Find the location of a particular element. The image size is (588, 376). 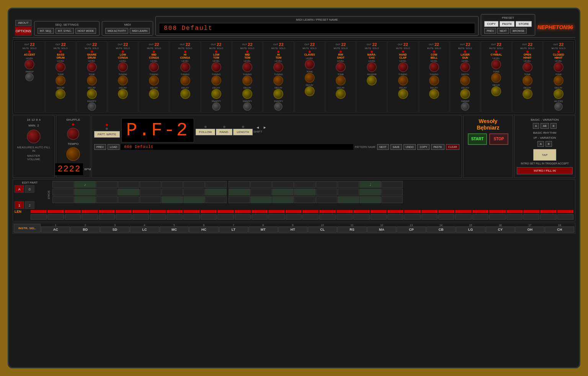

solo-oh: SOLO is located at coordinates (531, 48).